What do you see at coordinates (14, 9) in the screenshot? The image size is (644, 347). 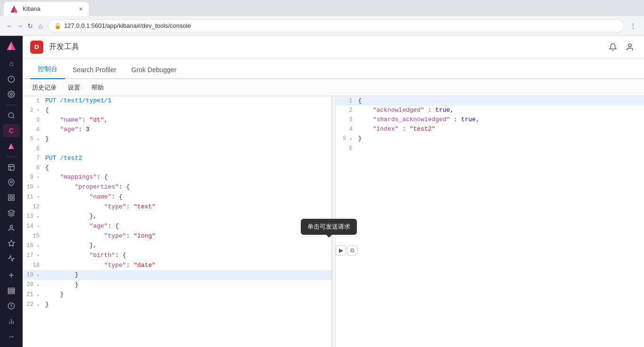 I see `tab-favicon` at bounding box center [14, 9].